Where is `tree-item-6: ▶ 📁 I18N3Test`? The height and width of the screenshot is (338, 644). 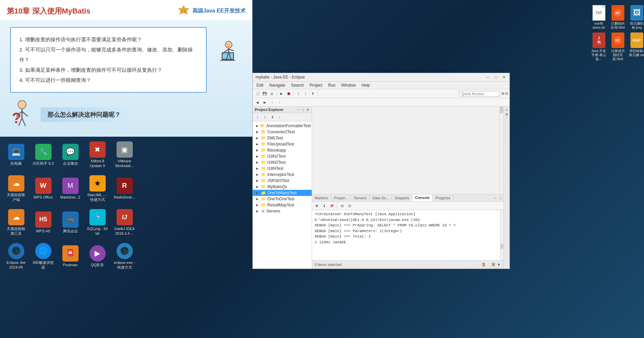 tree-item-6: ▶ 📁 I18N3Test is located at coordinates (282, 162).